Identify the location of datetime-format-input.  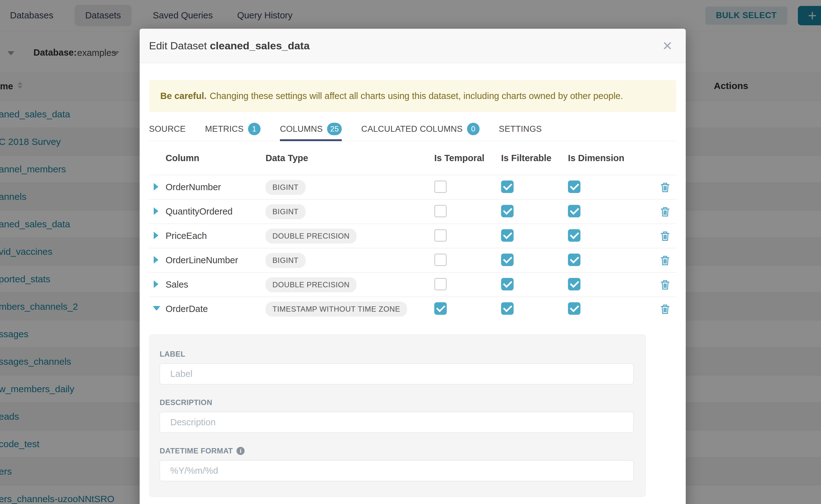
(397, 471).